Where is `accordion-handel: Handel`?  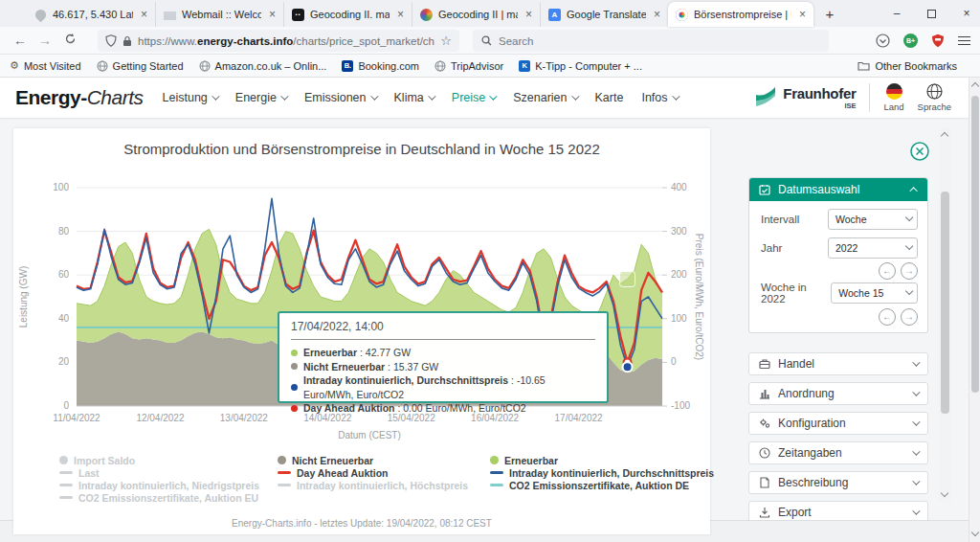
accordion-handel: Handel is located at coordinates (838, 364).